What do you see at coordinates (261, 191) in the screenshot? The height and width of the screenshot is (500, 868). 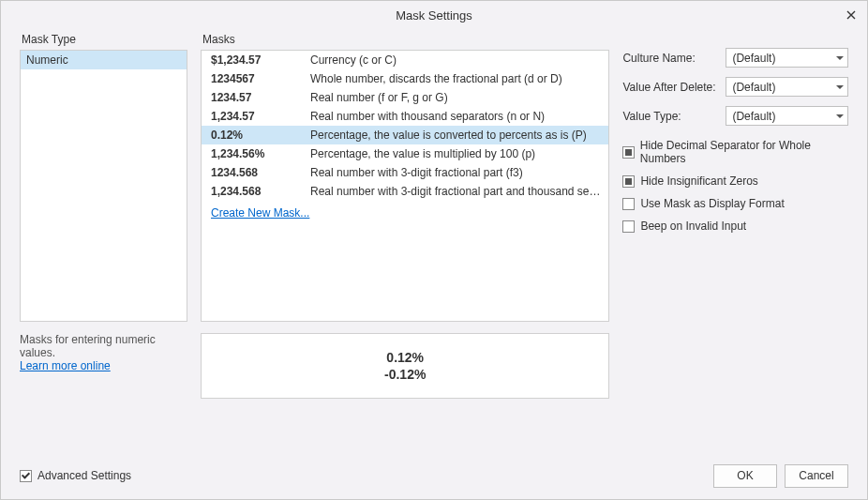 I see `mask-sample: 1,234.568` at bounding box center [261, 191].